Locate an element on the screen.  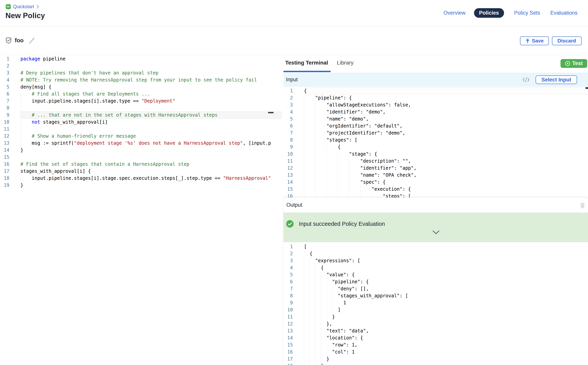
code-line: 19} is located at coordinates (141, 185).